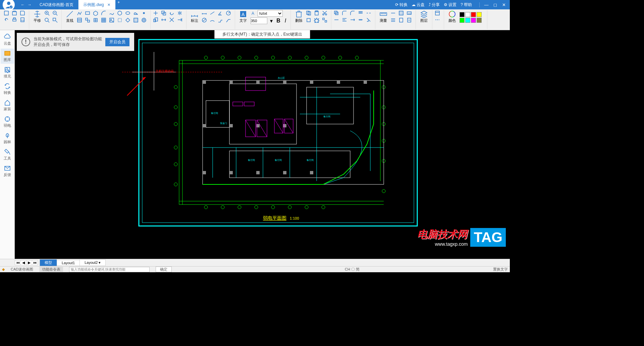  I want to click on prop-icon, so click(437, 13).